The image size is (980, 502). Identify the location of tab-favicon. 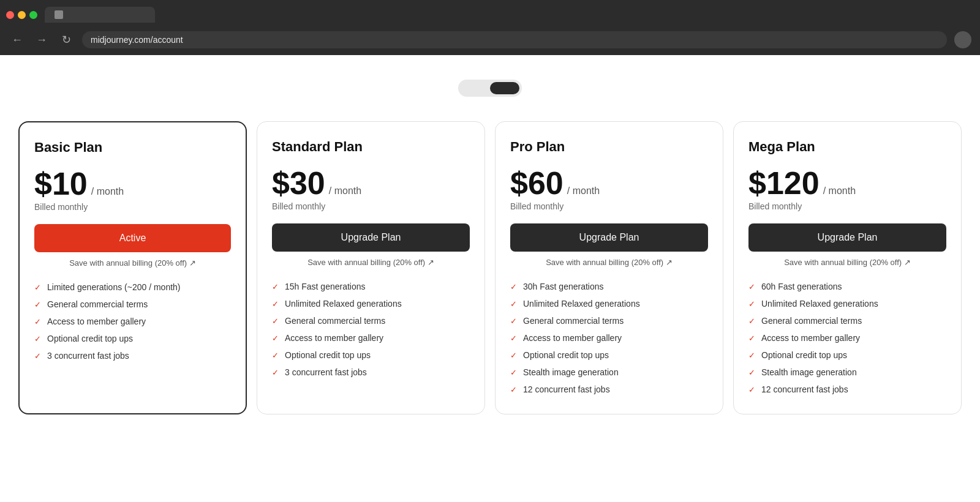
(59, 15).